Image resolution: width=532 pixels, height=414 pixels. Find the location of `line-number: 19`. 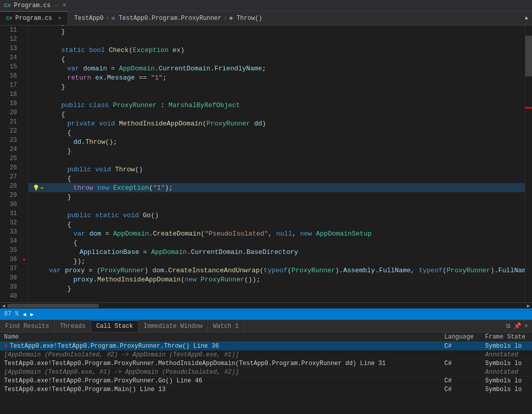

line-number: 19 is located at coordinates (10, 104).